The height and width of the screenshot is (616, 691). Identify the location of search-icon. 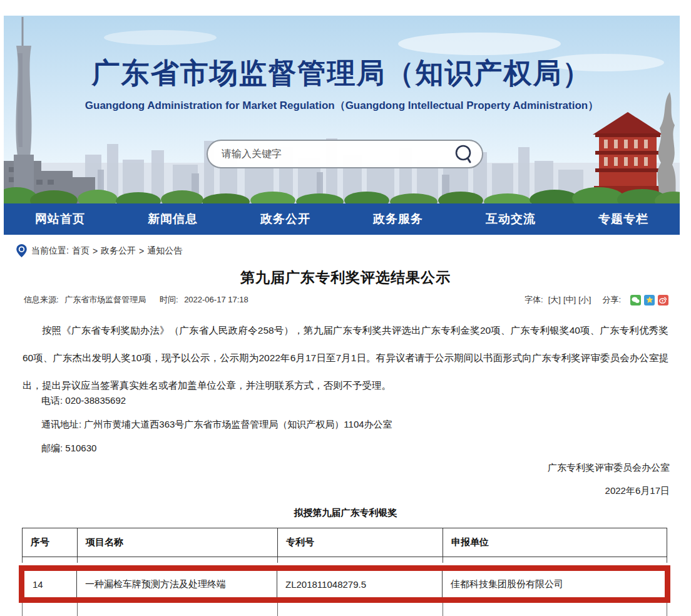
(464, 154).